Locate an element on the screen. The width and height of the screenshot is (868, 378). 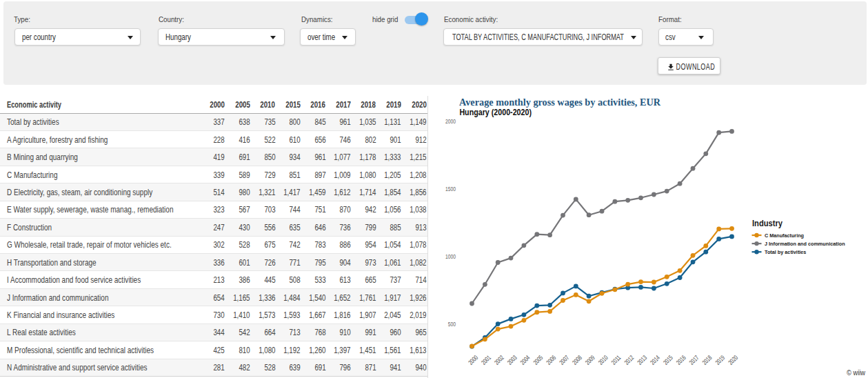
svg-text: 2014 is located at coordinates (655, 360).